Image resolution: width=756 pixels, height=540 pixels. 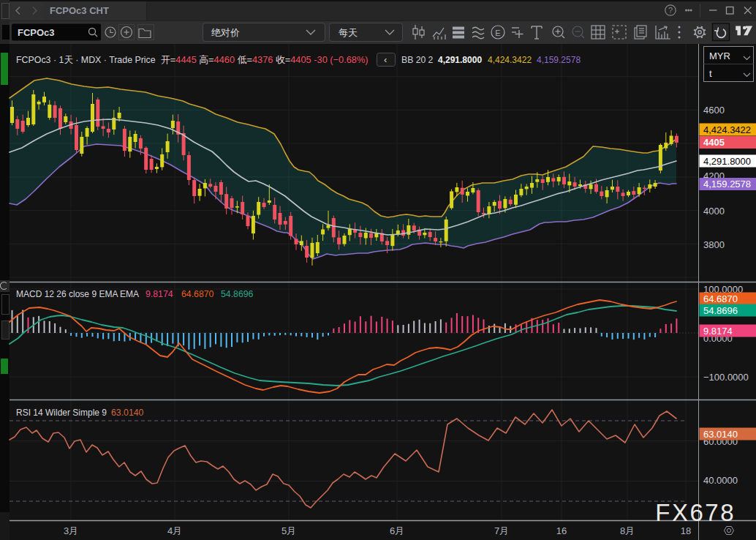 I want to click on svg-text:FCPOc3 · 1天 · MDX · Trade Pric: FCPOc3 · 1天 · MDX · Trade Price, so click(x=86, y=60).